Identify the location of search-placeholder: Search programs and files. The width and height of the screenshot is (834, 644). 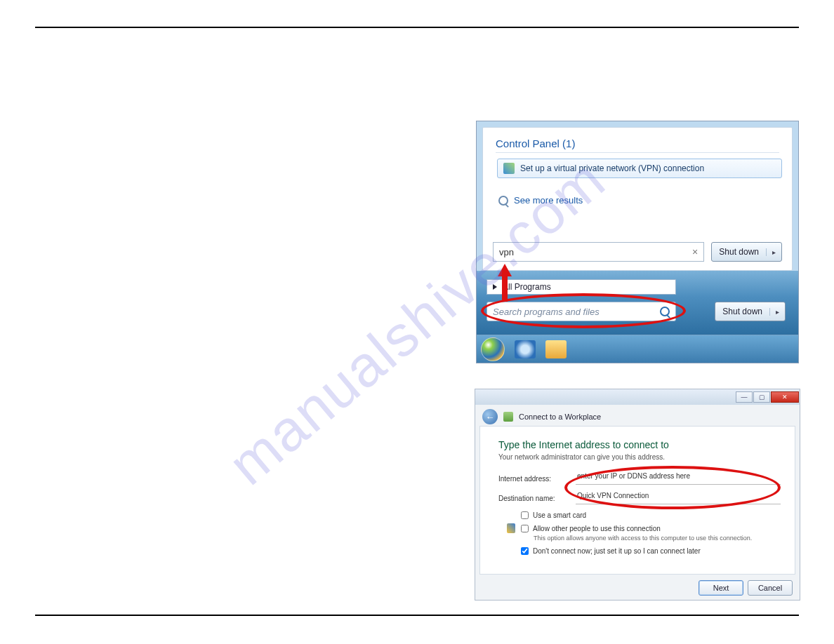
(546, 311).